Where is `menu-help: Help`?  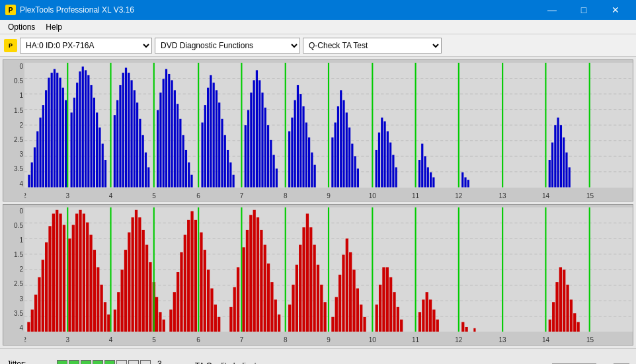
menu-help: Help is located at coordinates (54, 27).